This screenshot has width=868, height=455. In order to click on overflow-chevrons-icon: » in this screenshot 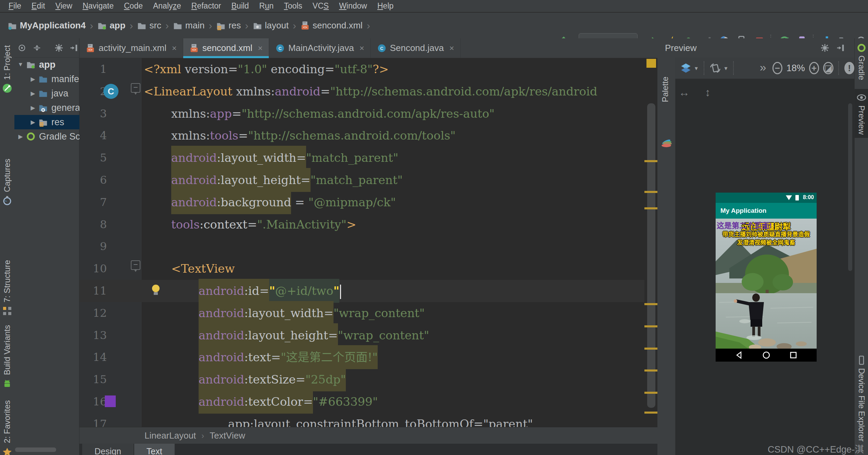, I will do `click(763, 67)`.